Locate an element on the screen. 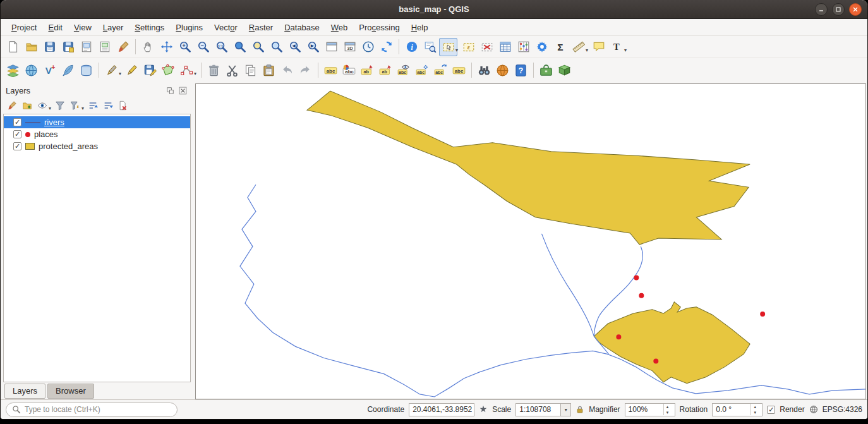  zoom-full-button is located at coordinates (240, 47).